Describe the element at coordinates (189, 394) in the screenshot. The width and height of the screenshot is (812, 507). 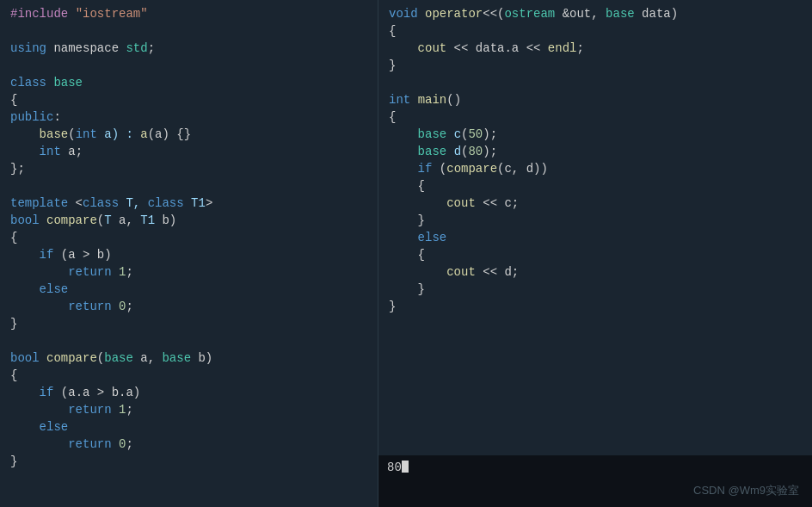
I see `code-line: if (a.a > b.a)` at that location.